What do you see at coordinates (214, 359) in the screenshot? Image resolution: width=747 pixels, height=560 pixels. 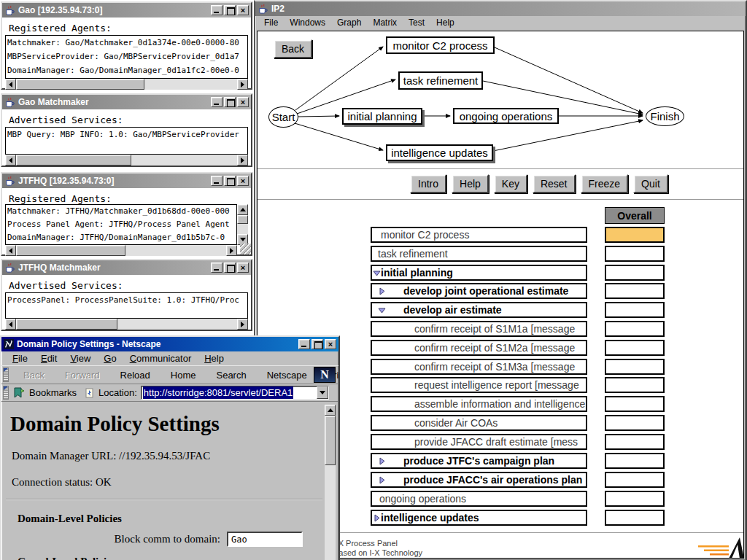 I see `menu-help: Help` at bounding box center [214, 359].